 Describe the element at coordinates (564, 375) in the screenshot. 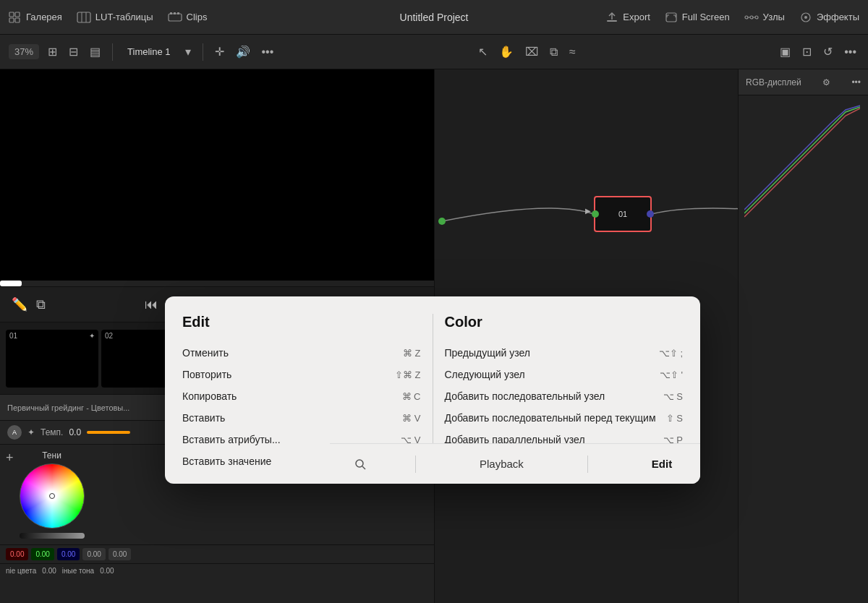

I see `menu-item-next-node: Следующий узел ⌥⇧ '` at that location.